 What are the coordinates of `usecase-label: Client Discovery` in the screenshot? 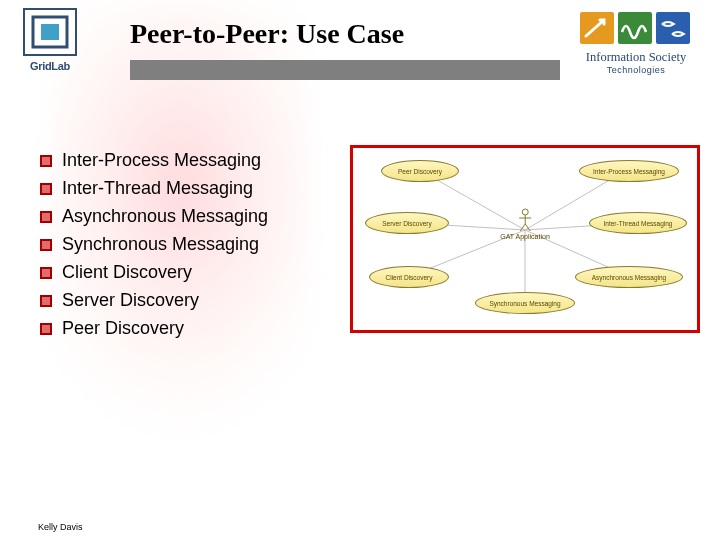 It's located at (410, 278).